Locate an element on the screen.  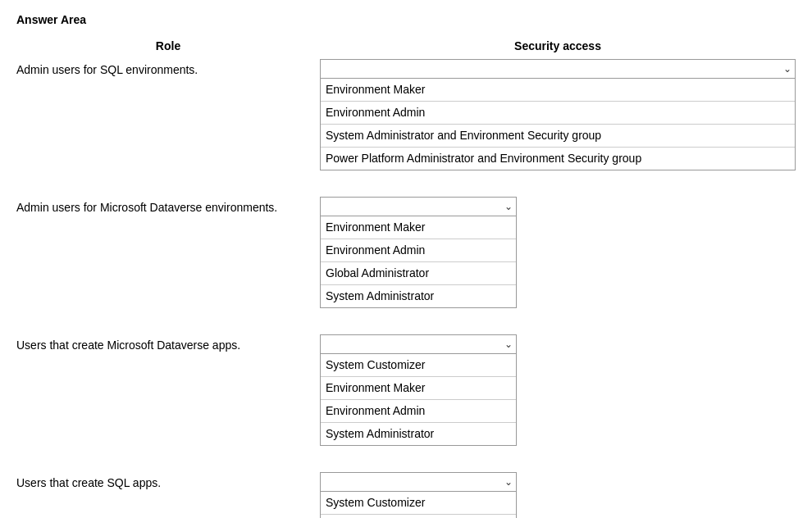
role-dataverse-apps: Users that create Microsoft Dataverse ap… is located at coordinates (168, 344).